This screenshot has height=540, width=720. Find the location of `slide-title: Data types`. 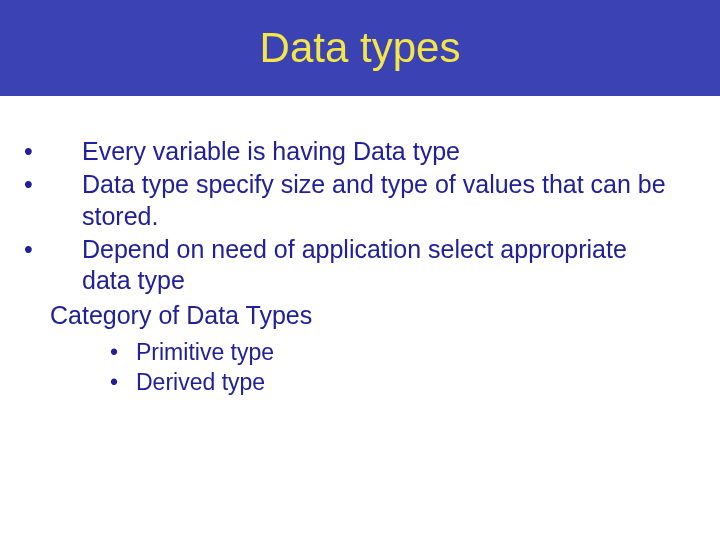

slide-title: Data types is located at coordinates (360, 48).